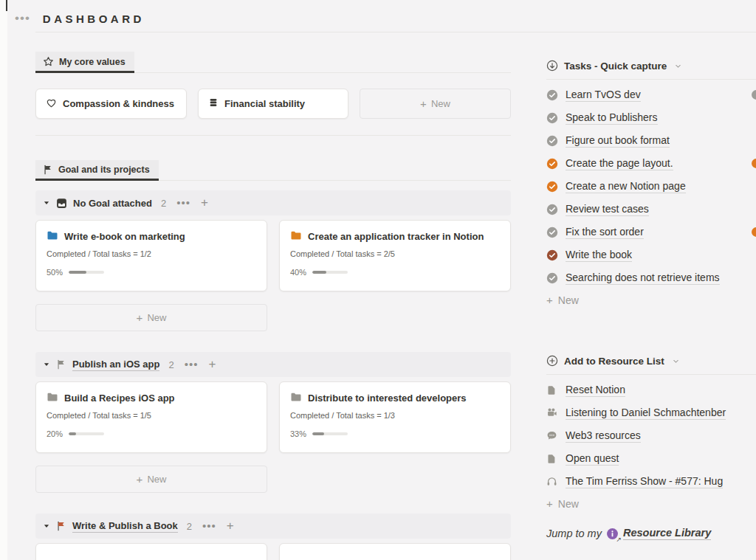 Image resolution: width=756 pixels, height=560 pixels. I want to click on panel-title: Tasks - Quick capture, so click(616, 66).